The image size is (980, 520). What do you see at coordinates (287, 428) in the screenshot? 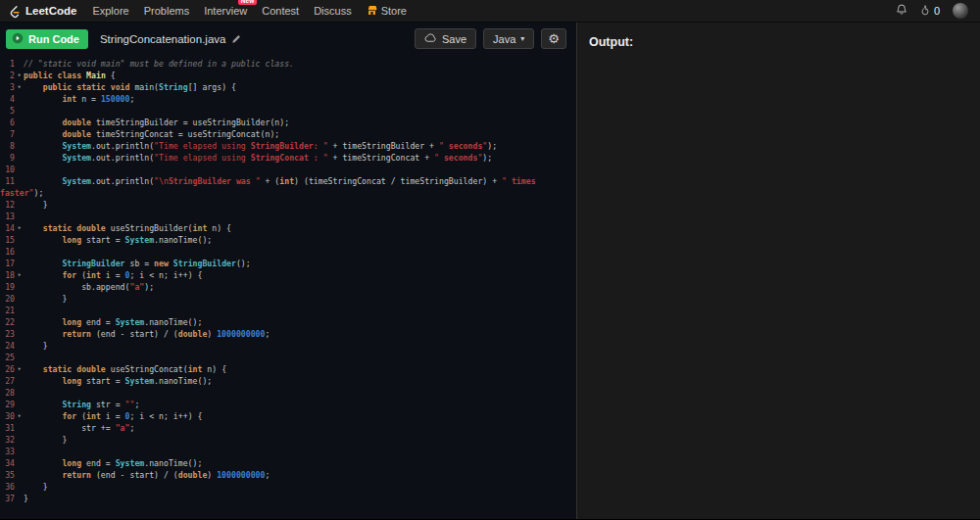
I see `code-line-content: str += "a";` at bounding box center [287, 428].